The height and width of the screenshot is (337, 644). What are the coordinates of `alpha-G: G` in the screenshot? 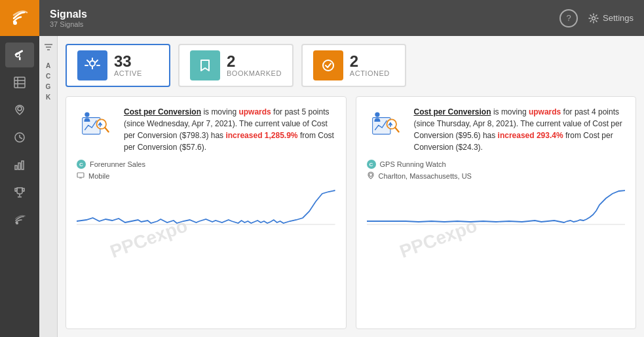 It's located at (48, 87).